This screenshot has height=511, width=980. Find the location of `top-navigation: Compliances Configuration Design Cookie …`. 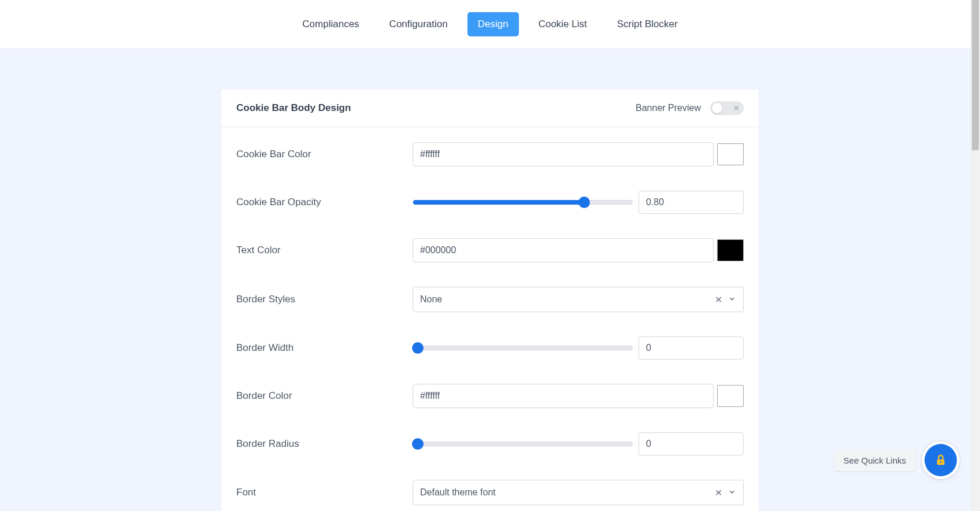

top-navigation: Compliances Configuration Design Cookie … is located at coordinates (490, 24).